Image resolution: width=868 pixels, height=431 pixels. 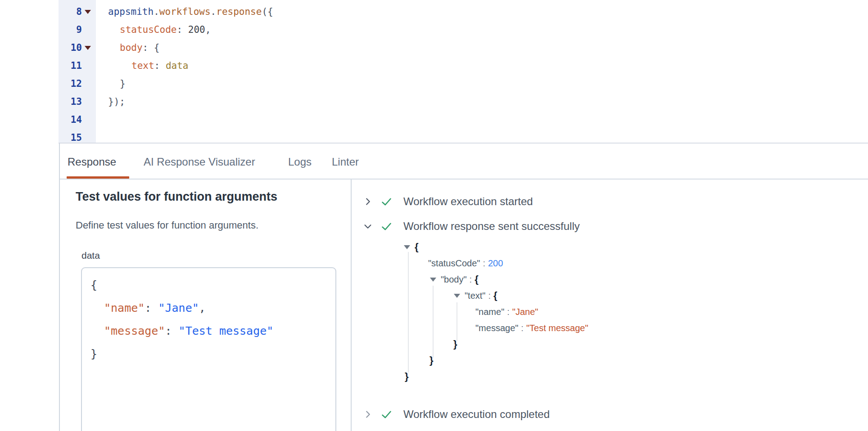 What do you see at coordinates (464, 179) in the screenshot?
I see `tabbar-bottom-border` at bounding box center [464, 179].